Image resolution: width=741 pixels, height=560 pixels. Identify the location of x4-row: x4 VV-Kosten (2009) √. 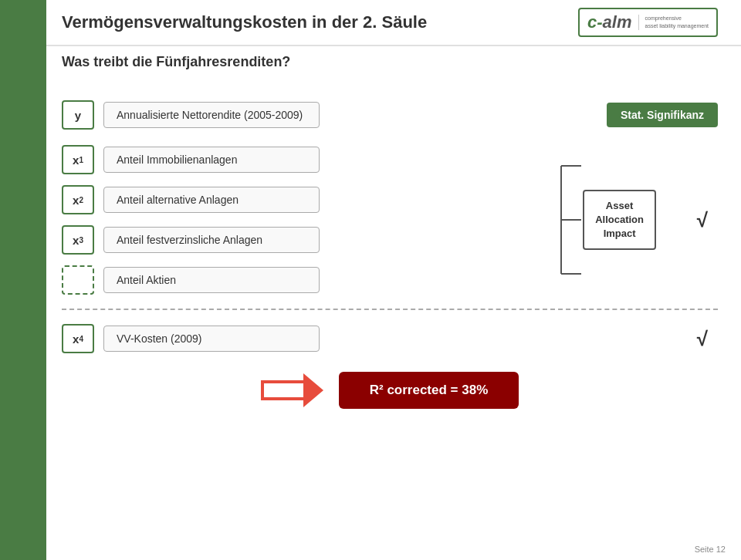
(390, 339).